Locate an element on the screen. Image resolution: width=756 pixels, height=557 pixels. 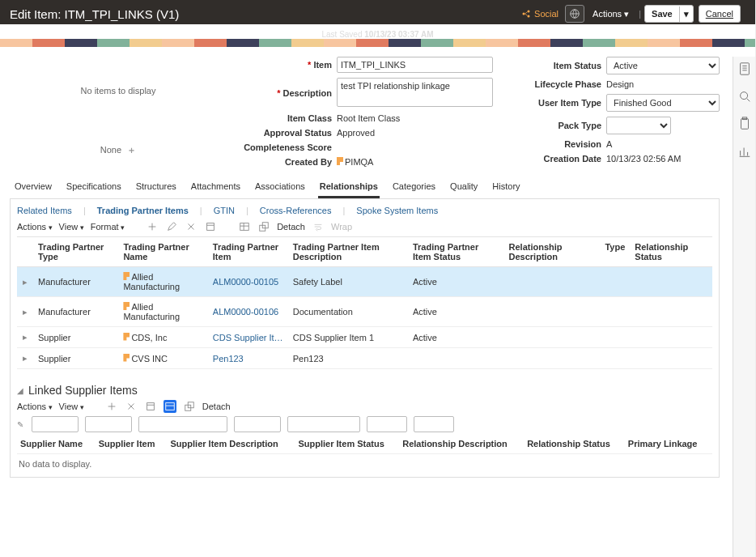
tp-item: ALM0000-00105 is located at coordinates (248, 282).